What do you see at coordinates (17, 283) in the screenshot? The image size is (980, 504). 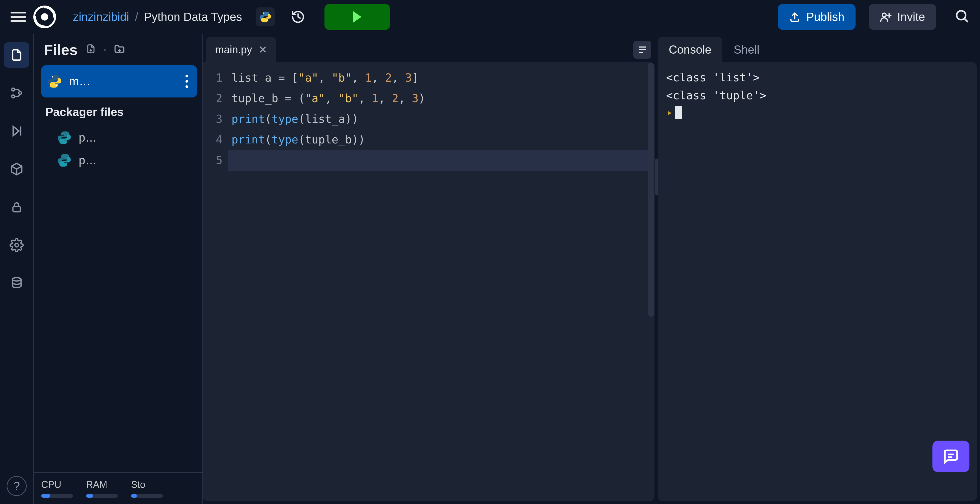 I see `rail-database-icon` at bounding box center [17, 283].